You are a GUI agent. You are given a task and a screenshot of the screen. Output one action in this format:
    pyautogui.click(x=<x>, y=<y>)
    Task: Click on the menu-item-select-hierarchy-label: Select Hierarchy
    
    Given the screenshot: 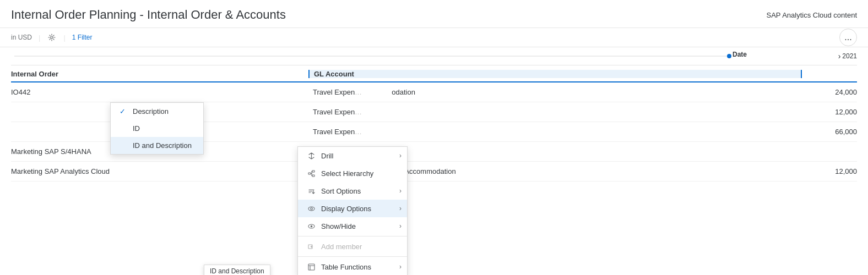 What is the action you would take?
    pyautogui.click(x=347, y=174)
    